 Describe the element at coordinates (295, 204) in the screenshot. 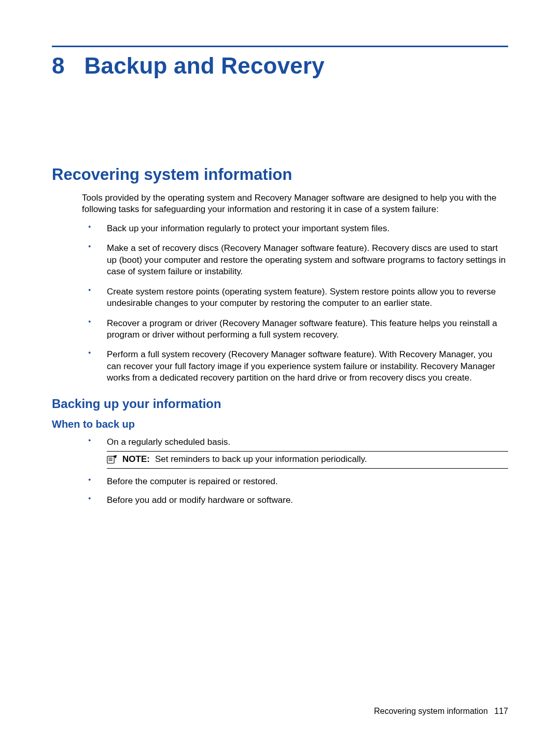

I see `intro-paragraph: Tools provided by the operating system a…` at that location.